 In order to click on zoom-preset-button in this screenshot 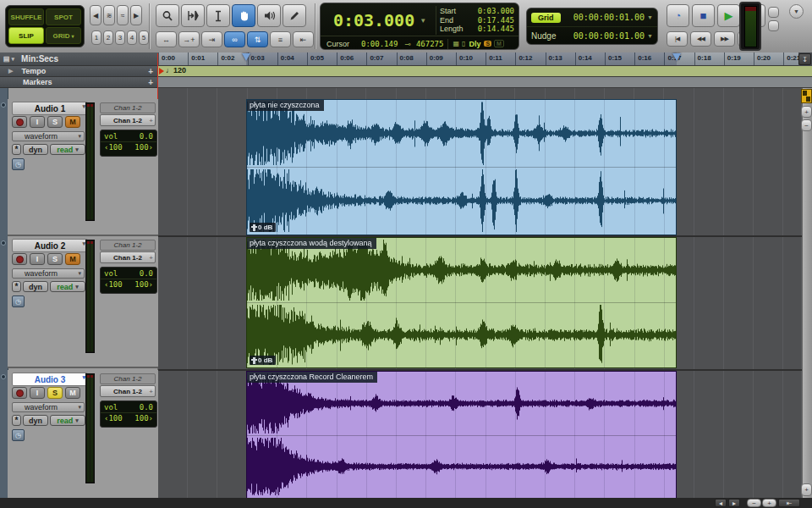, I will do `click(807, 97)`.